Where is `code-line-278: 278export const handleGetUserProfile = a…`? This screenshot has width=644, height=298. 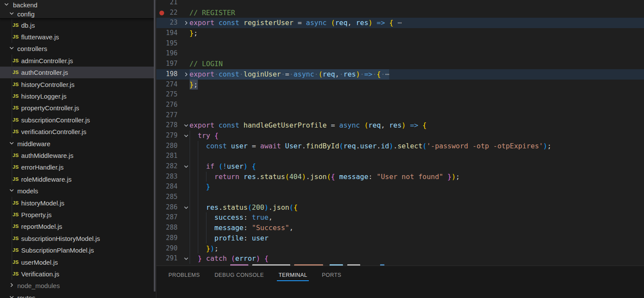
code-line-278: 278export const handleGetUserProfile = a… is located at coordinates (400, 125).